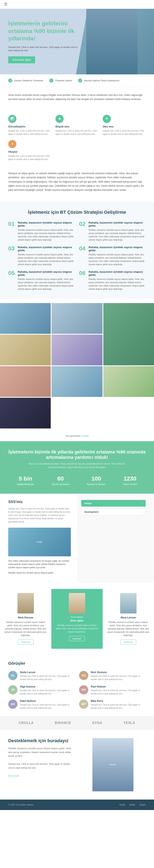  I want to click on growth-stat-num-1: 5 bin, so click(26, 478).